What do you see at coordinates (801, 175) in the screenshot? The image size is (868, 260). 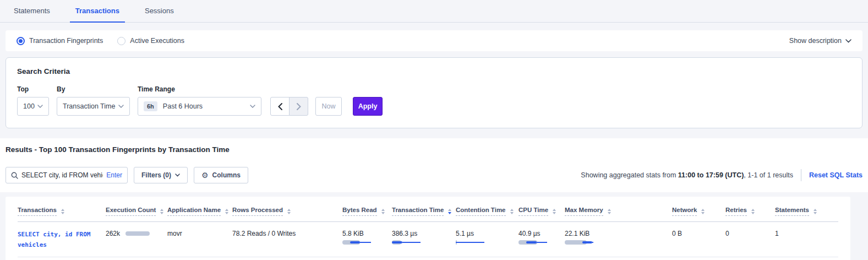 I see `divider` at bounding box center [801, 175].